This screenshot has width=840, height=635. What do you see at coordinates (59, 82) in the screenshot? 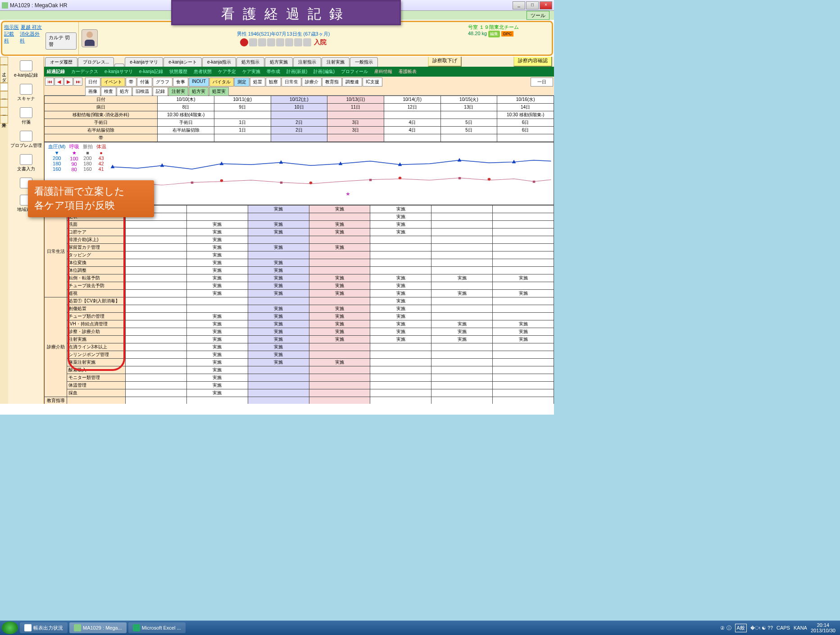
I see `prev-button: ◀` at bounding box center [59, 82].